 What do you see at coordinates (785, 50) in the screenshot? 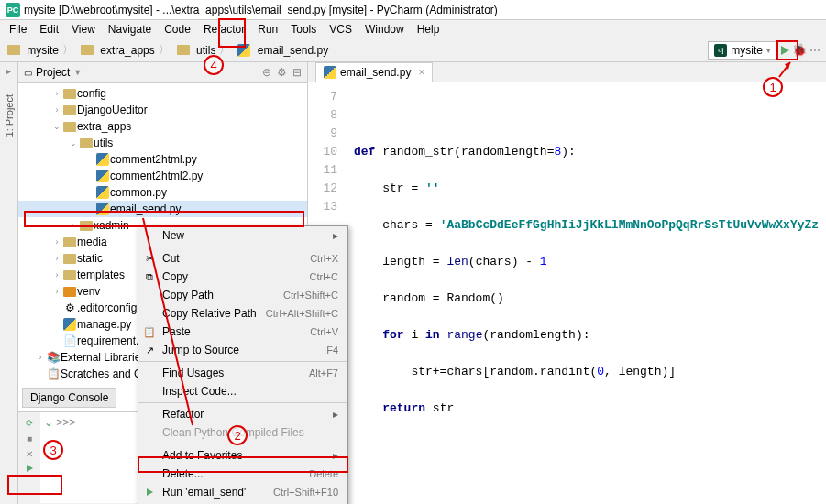
I see `run-button` at bounding box center [785, 50].